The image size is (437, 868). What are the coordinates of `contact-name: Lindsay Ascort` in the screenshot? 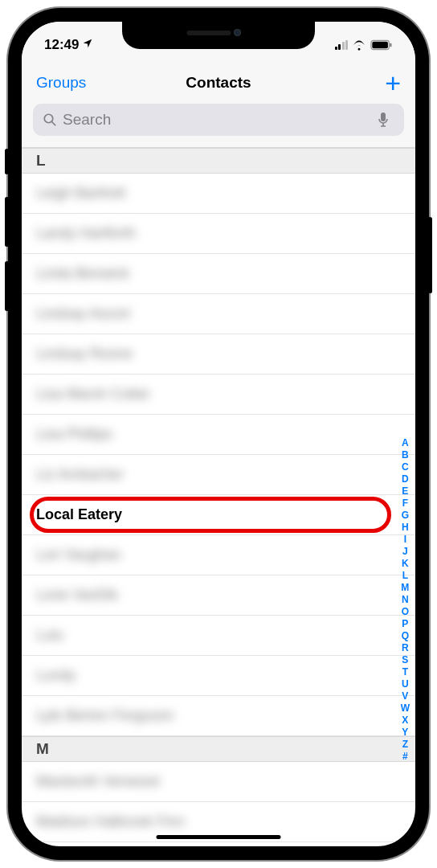 It's located at (84, 313).